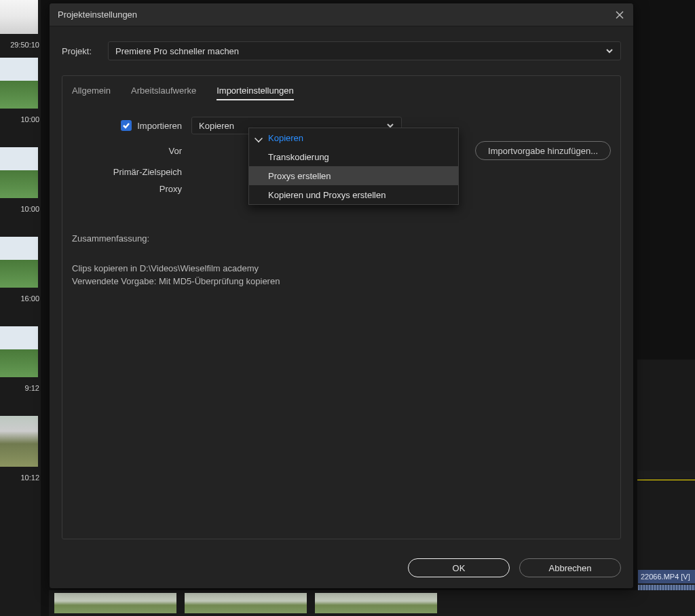 The height and width of the screenshot is (616, 695). I want to click on add-import-preset-button: Importvorgabe hinzufügen..., so click(543, 151).